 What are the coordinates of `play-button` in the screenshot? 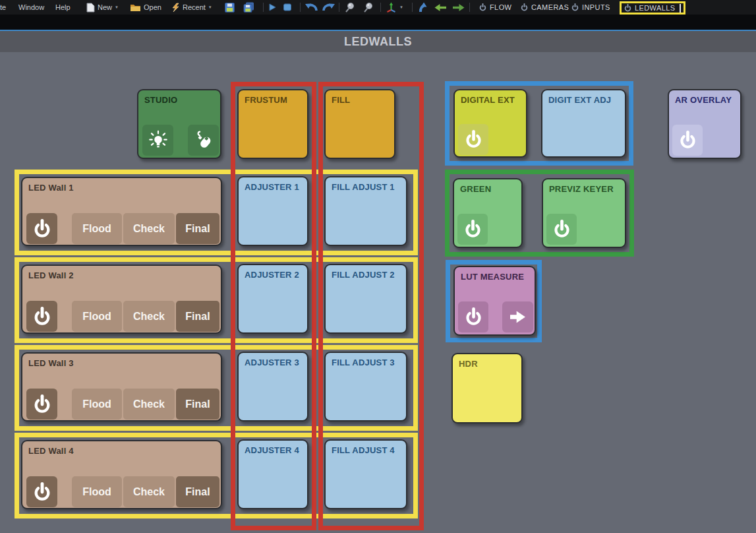 It's located at (273, 7).